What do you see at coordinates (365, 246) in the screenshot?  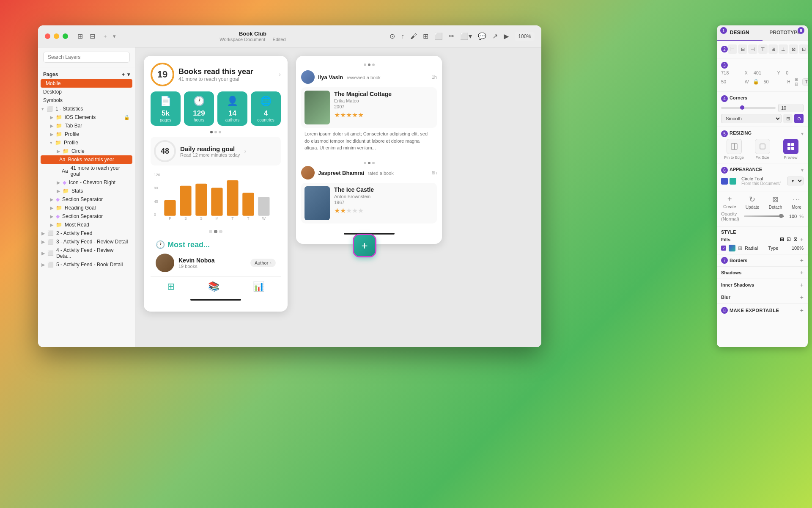 I see `add-icon: +` at bounding box center [365, 246].